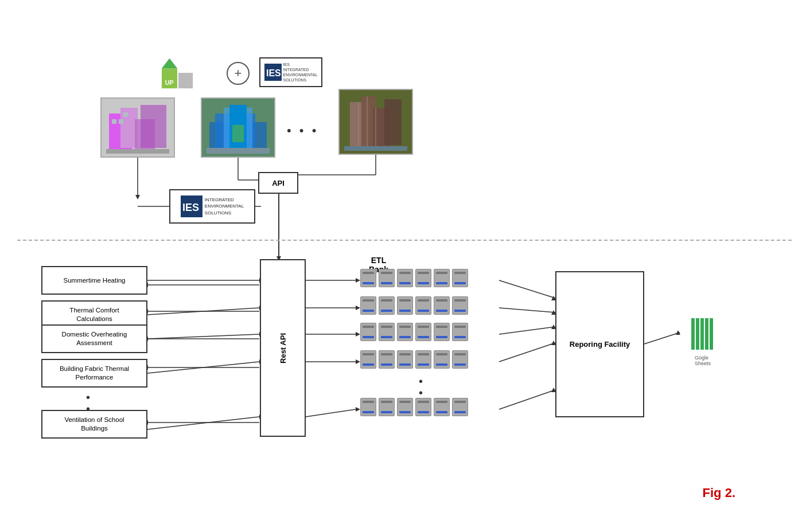 The width and height of the screenshot is (810, 532). I want to click on service-box-building: Building Fabric ThermalPerformance, so click(94, 373).